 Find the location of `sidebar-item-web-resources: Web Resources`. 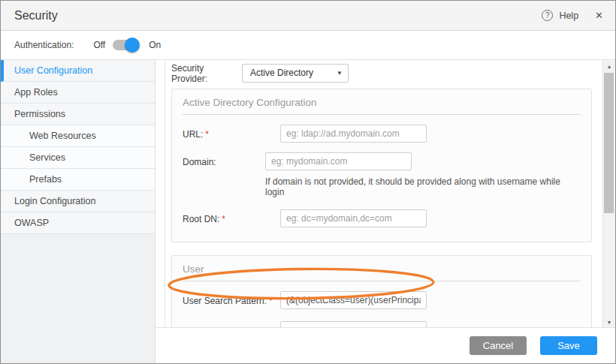

sidebar-item-web-resources: Web Resources is located at coordinates (78, 137).